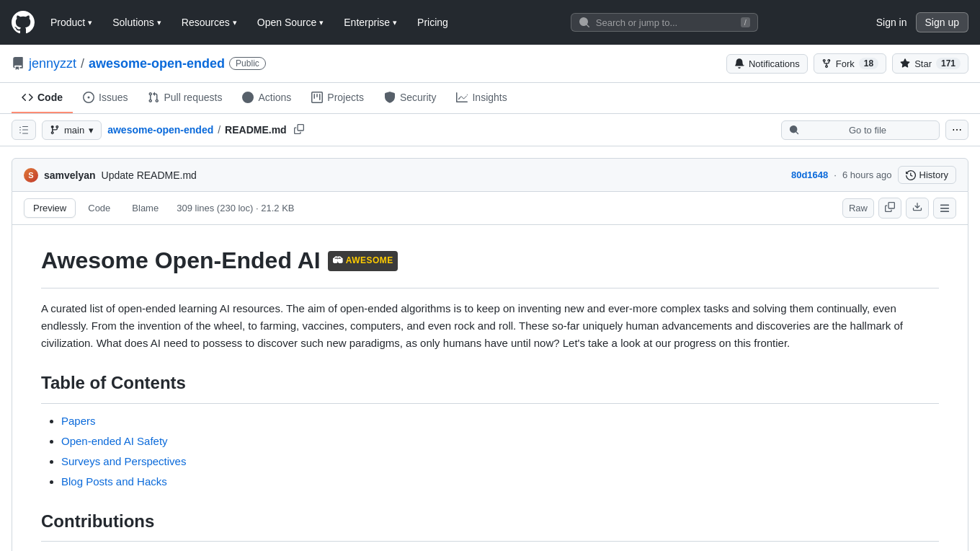  What do you see at coordinates (490, 22) in the screenshot?
I see `top-navbar: Product ▾ Solutions ▾ Resources ▾ Open S…` at bounding box center [490, 22].